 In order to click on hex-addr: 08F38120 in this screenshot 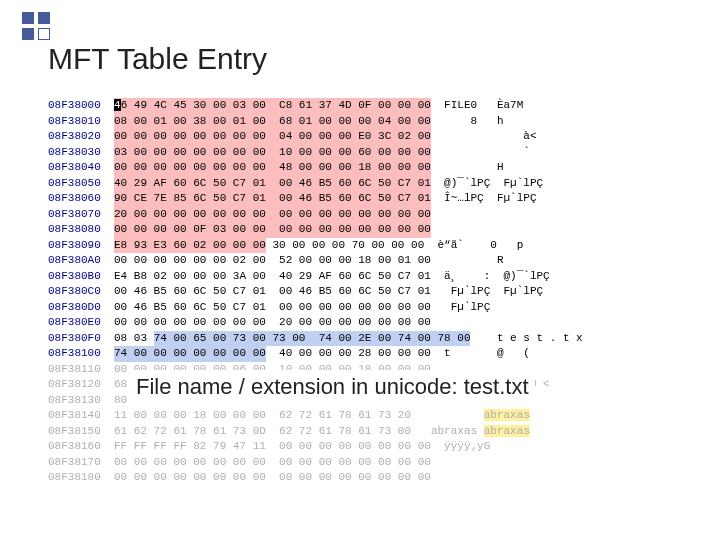, I will do `click(74, 384)`.